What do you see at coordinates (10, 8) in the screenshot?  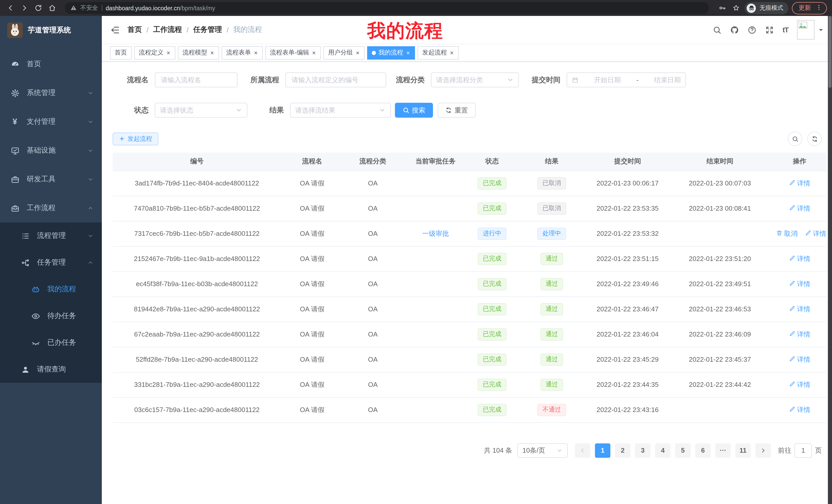 I see `back-icon` at bounding box center [10, 8].